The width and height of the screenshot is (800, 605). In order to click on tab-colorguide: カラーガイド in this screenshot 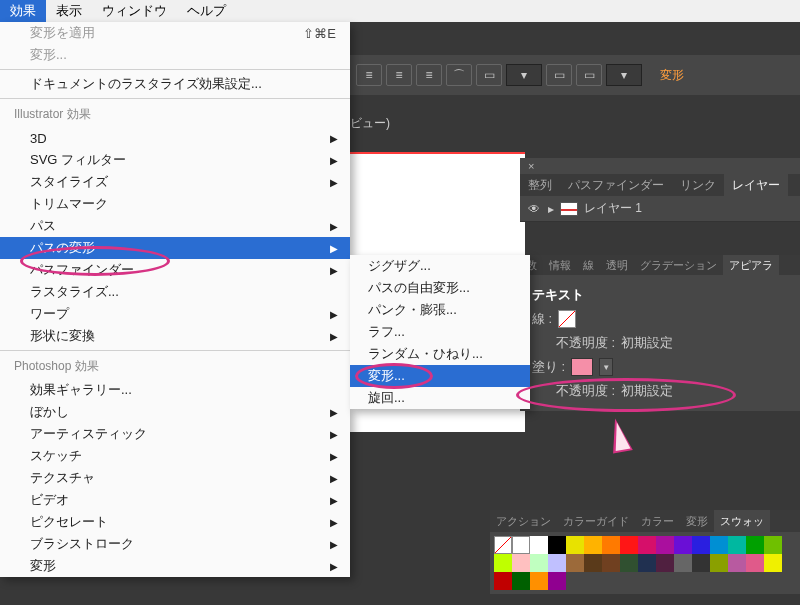, I will do `click(596, 521)`.